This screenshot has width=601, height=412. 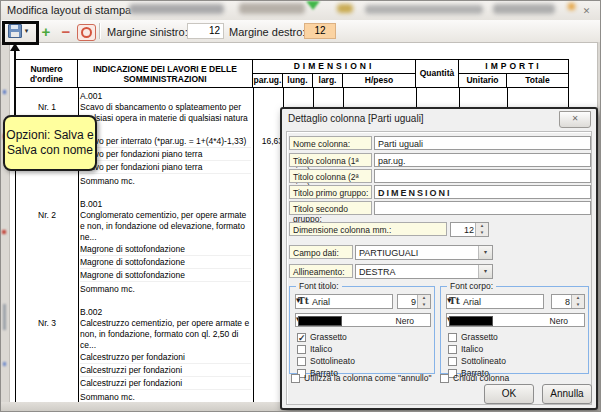 I want to click on allineamento-value: DESTRA, so click(x=378, y=272).